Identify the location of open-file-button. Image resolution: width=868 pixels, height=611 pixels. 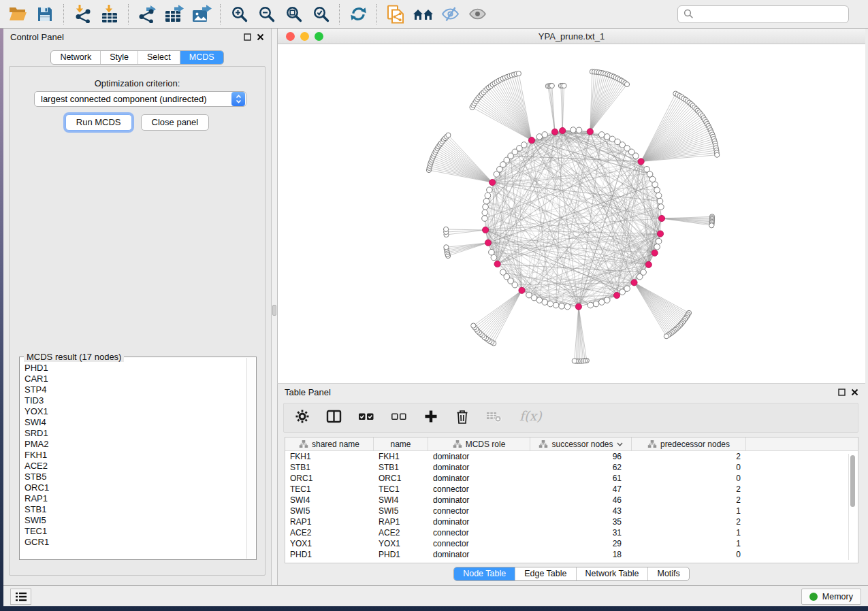
(18, 14).